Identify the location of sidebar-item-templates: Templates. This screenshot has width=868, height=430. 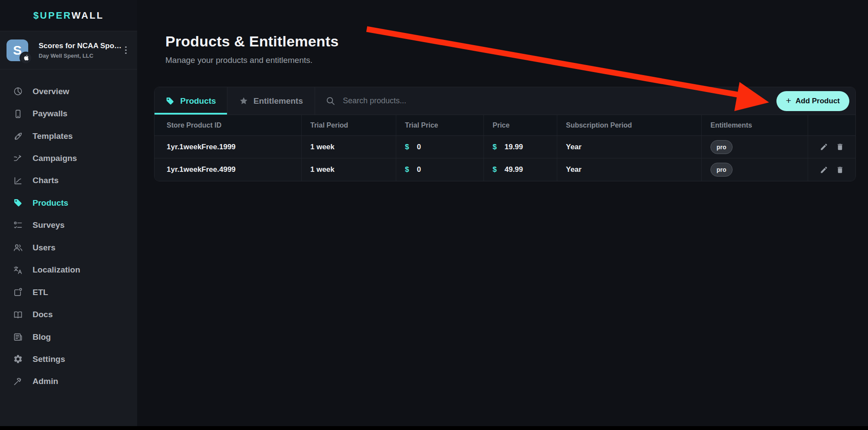
(69, 136).